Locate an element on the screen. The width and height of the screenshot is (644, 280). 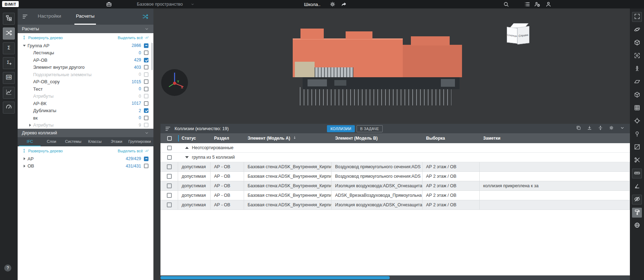
tree-filter-tab-3: Классы is located at coordinates (95, 142).